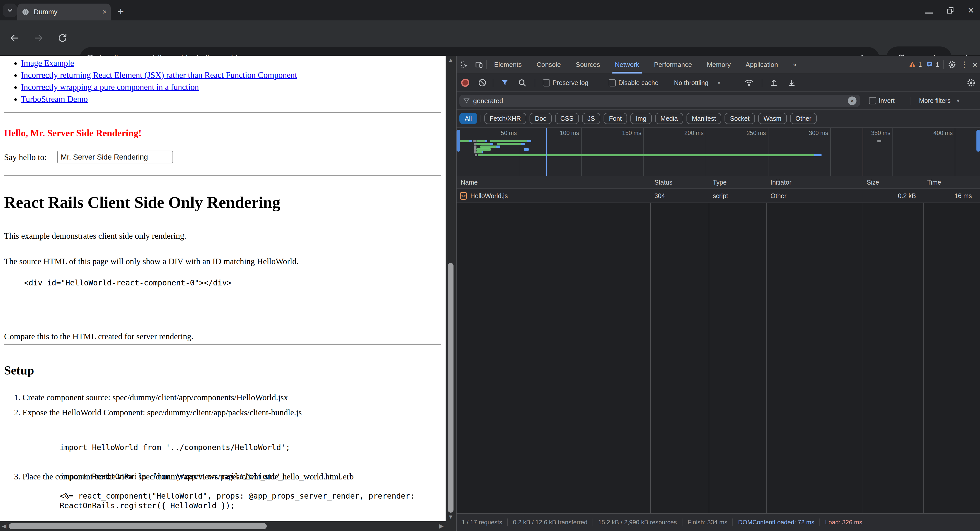 The height and width of the screenshot is (531, 980). Describe the element at coordinates (660, 101) in the screenshot. I see `filter-input: generated ×` at that location.